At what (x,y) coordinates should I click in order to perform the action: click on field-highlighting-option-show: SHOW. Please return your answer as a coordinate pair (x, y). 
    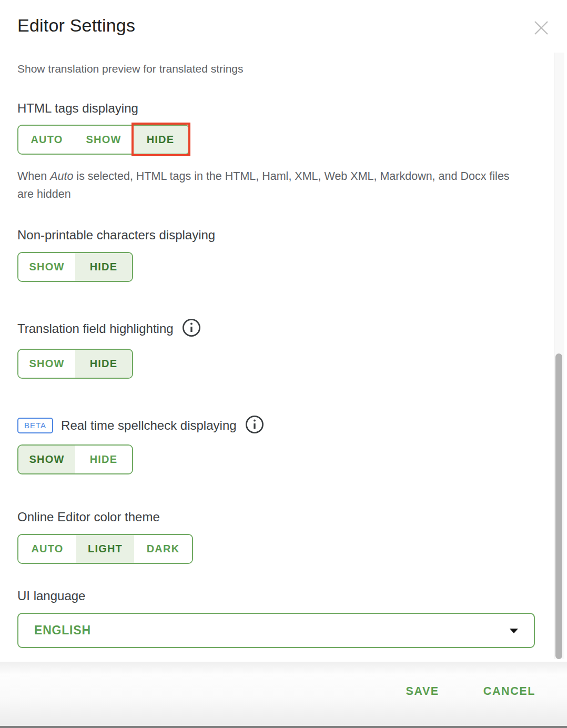
    Looking at the image, I should click on (47, 364).